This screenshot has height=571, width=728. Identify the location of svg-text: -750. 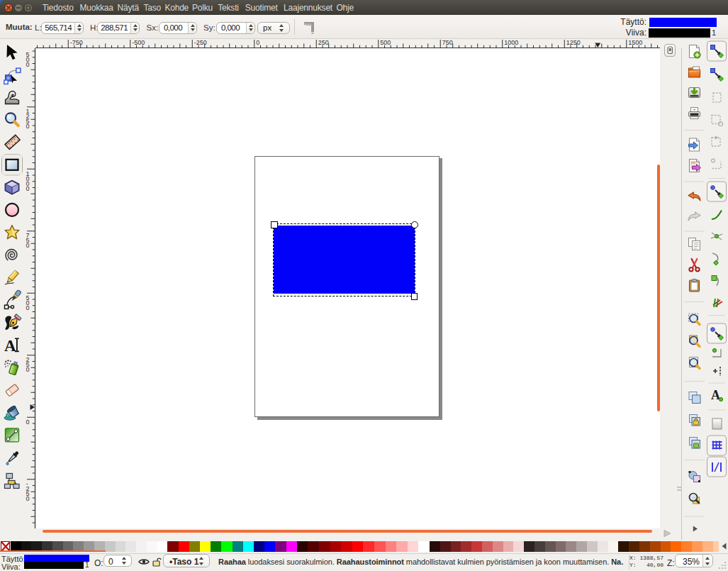
(77, 43).